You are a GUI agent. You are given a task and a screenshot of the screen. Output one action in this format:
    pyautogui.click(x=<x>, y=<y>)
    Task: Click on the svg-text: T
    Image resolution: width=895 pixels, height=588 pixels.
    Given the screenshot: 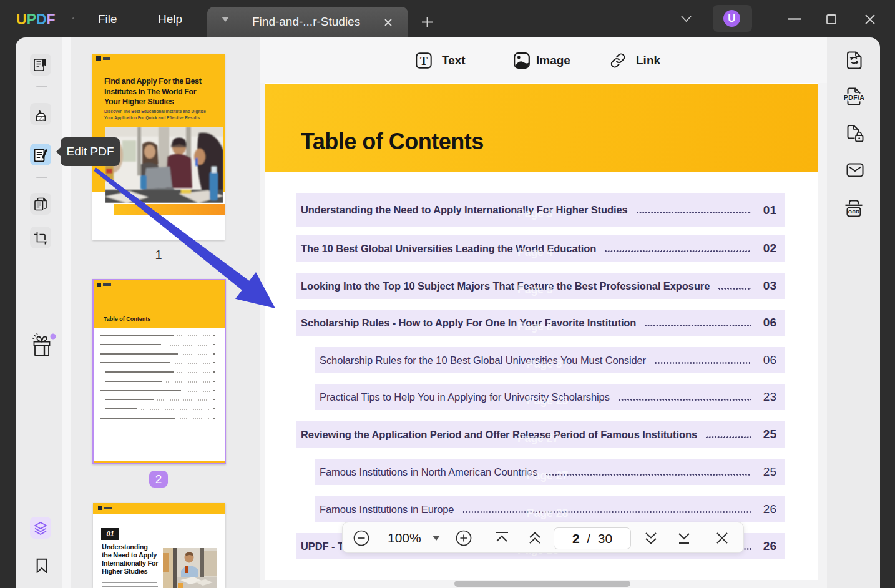 What is the action you would take?
    pyautogui.click(x=424, y=61)
    